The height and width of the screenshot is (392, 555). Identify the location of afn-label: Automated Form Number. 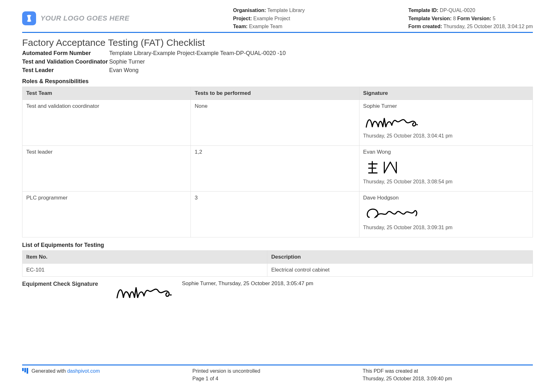
(66, 53).